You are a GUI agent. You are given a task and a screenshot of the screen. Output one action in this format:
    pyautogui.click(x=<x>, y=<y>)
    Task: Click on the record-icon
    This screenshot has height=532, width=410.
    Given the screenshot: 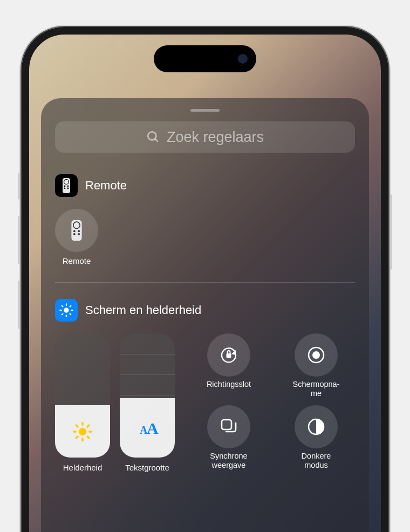 What is the action you would take?
    pyautogui.click(x=316, y=355)
    